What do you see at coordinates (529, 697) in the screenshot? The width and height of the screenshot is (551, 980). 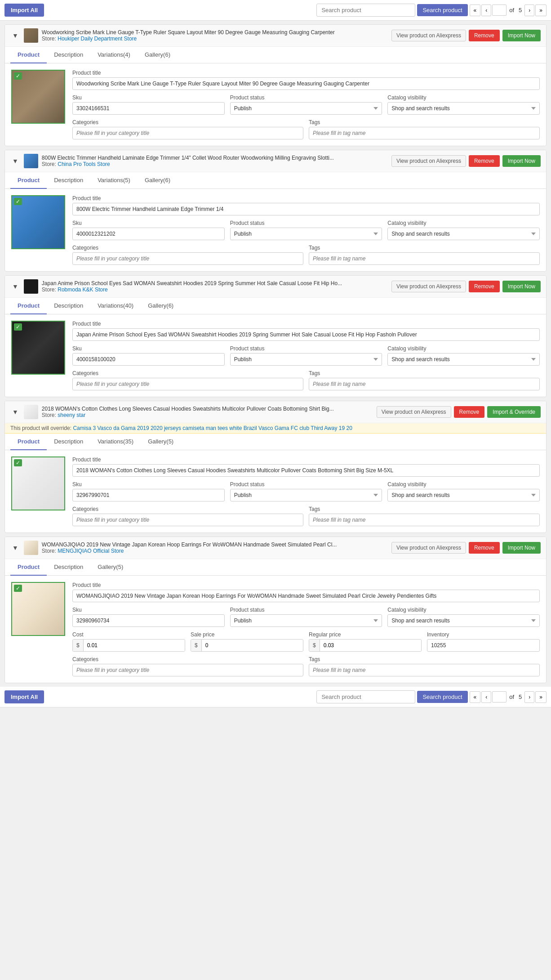 I see `bottom-page-next-button: ›` at bounding box center [529, 697].